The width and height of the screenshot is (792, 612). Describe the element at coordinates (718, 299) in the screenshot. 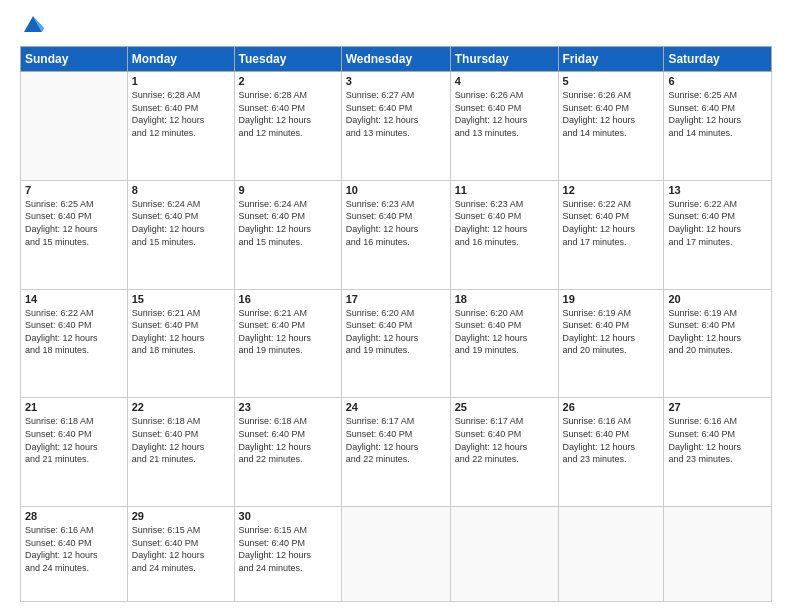

I see `day-number: 20` at that location.